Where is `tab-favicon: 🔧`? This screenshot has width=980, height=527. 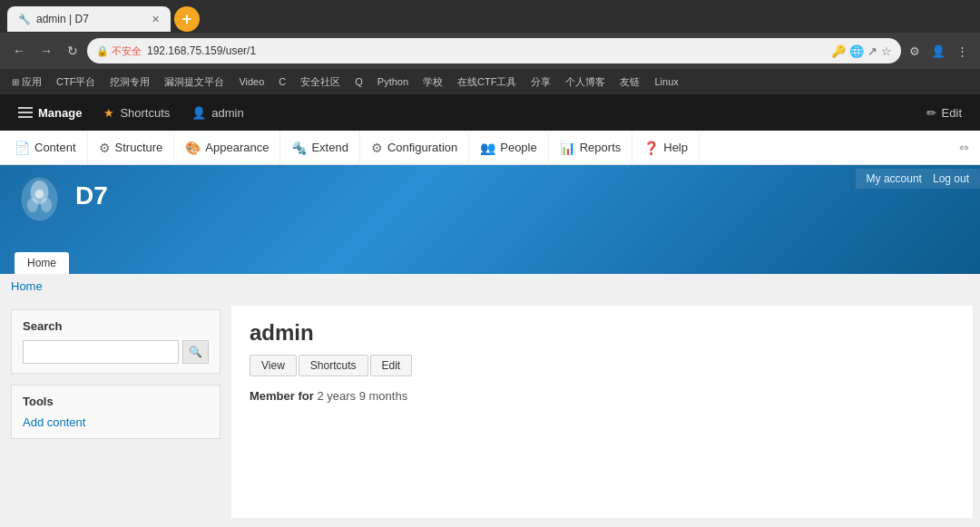
tab-favicon: 🔧 is located at coordinates (24, 20).